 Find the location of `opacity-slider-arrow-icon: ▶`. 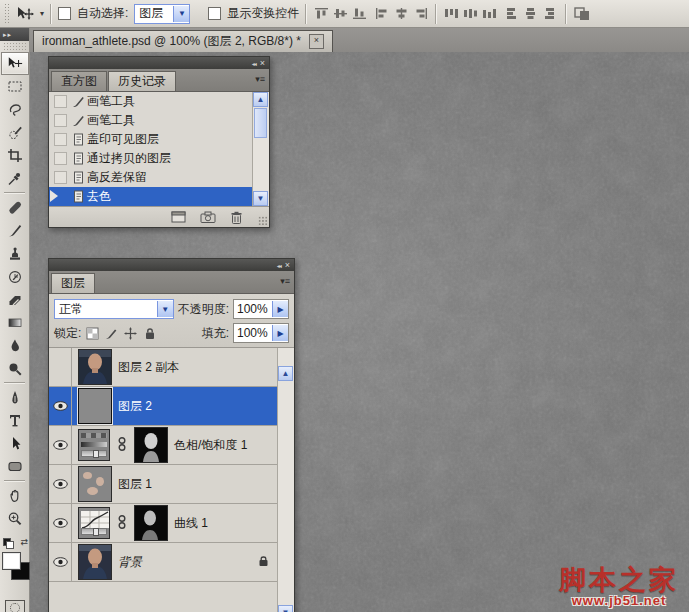

opacity-slider-arrow-icon: ▶ is located at coordinates (280, 309).